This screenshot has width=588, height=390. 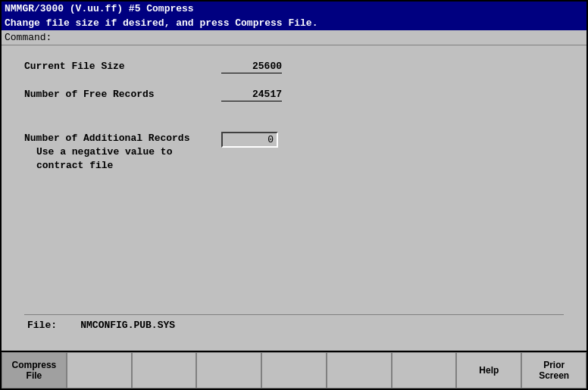 What do you see at coordinates (489, 370) in the screenshot?
I see `help-button: Help` at bounding box center [489, 370].